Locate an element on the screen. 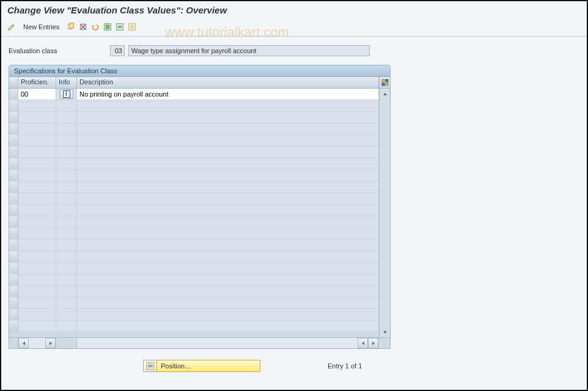 The image size is (588, 391). pencil-icon is located at coordinates (12, 27).